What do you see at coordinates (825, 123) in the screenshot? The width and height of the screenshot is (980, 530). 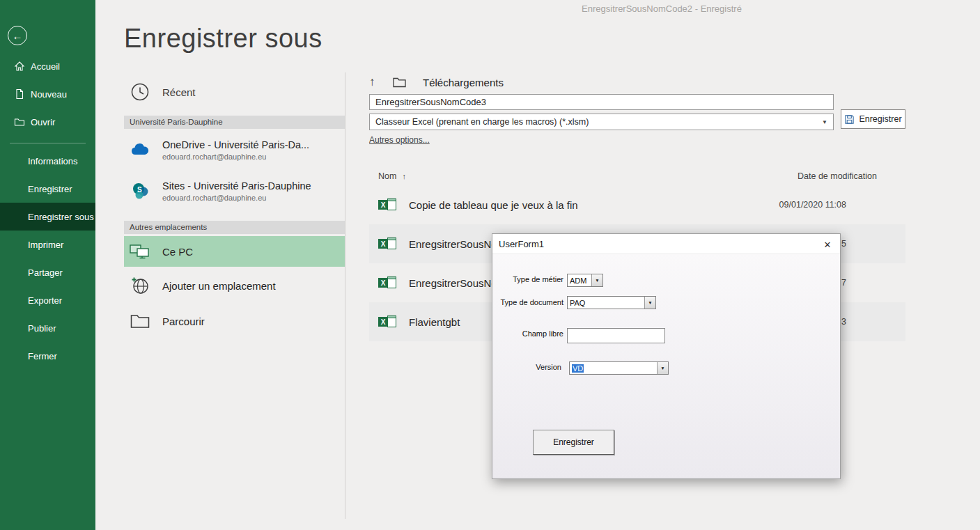 I see `dropdown-arrow-icon: ▼` at bounding box center [825, 123].